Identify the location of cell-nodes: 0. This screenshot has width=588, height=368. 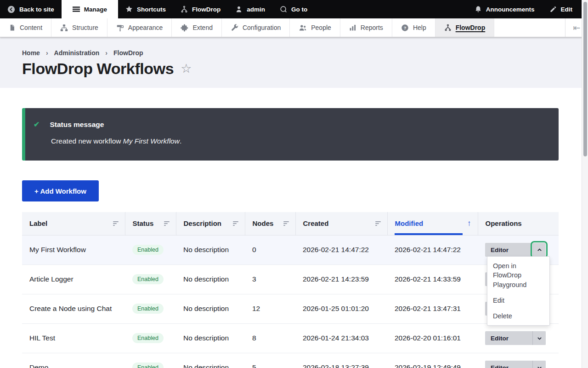
(270, 250).